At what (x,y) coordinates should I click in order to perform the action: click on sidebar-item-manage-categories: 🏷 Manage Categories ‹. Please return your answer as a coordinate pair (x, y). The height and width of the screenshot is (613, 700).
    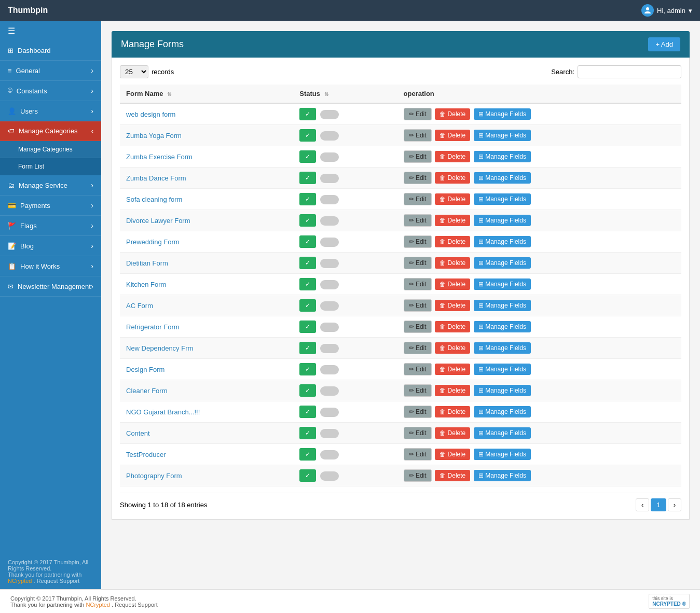
    Looking at the image, I should click on (51, 131).